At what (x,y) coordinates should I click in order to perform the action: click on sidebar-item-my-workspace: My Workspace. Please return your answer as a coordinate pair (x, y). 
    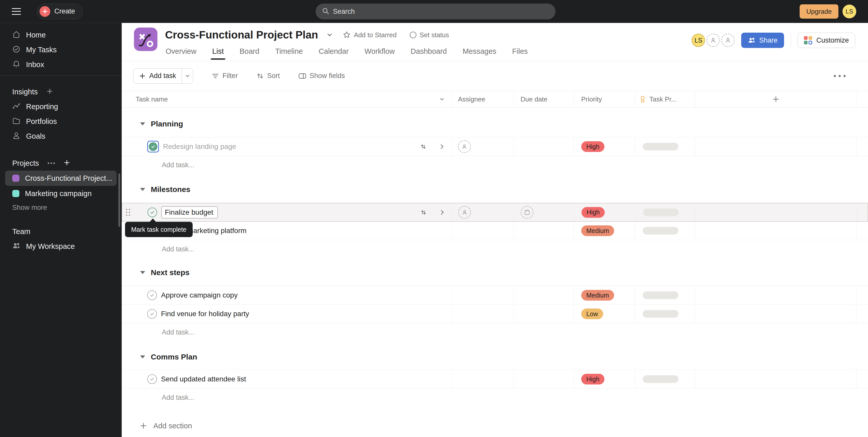
    Looking at the image, I should click on (61, 246).